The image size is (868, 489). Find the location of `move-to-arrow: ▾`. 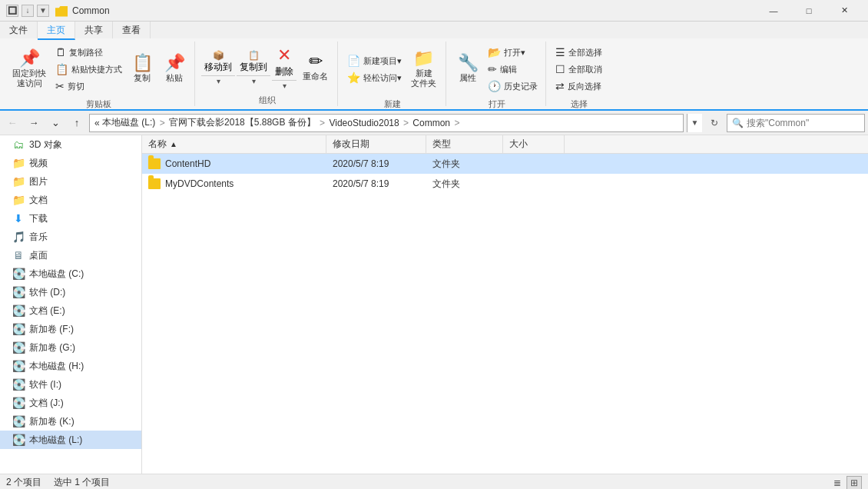

move-to-arrow: ▾ is located at coordinates (218, 81).